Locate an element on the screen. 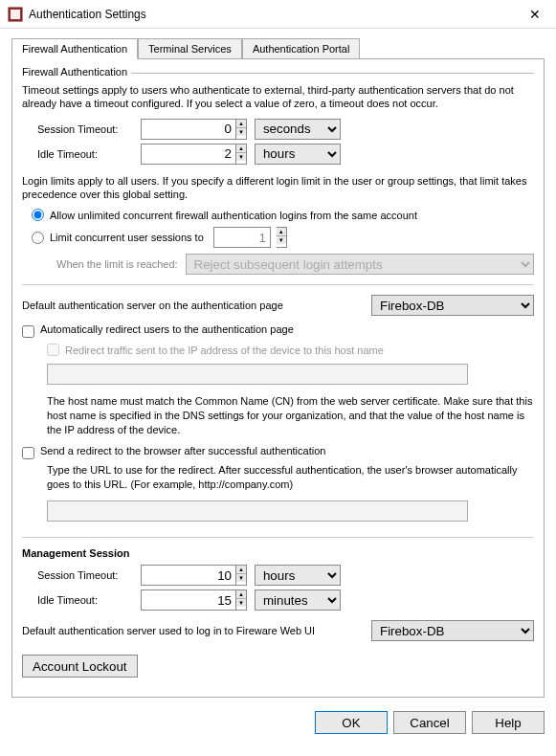 This screenshot has height=756, width=556. legend-management-session: Management Session is located at coordinates (278, 553).